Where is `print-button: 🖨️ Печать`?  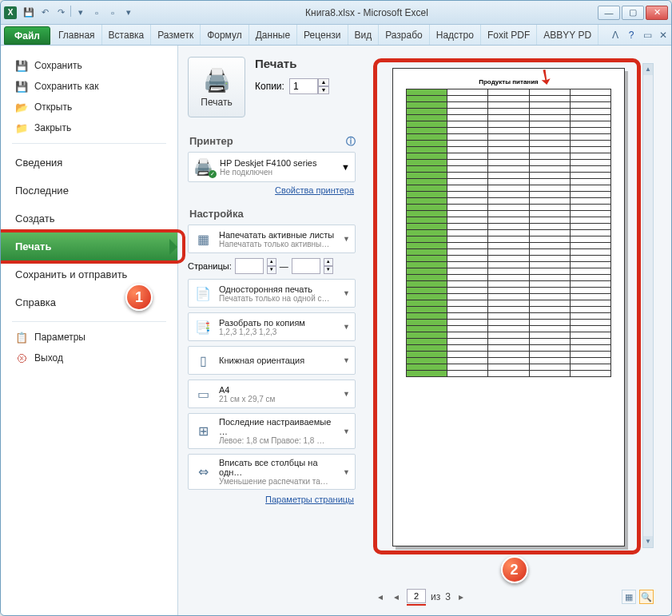
print-button: 🖨️ Печать is located at coordinates (217, 87).